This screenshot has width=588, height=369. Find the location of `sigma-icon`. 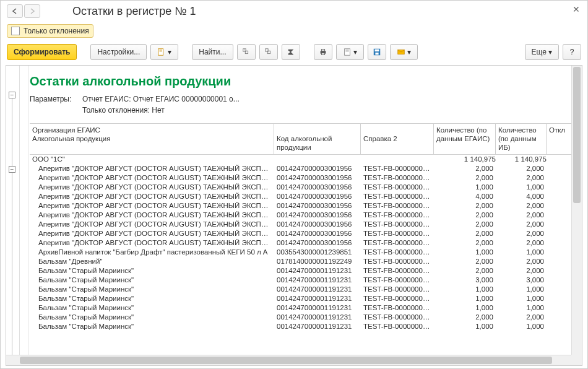

sigma-icon is located at coordinates (291, 52).